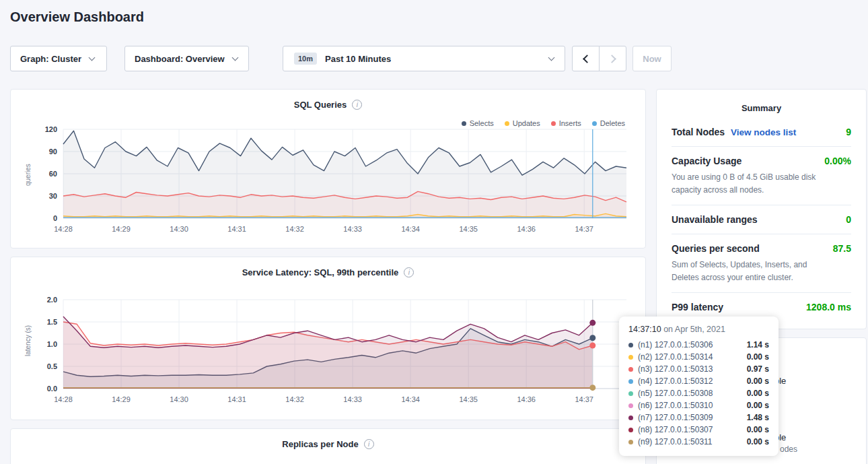  What do you see at coordinates (698, 387) in the screenshot?
I see `chart-tooltip: 14:37:10 on Apr 5th, 2021 (n1) 127.0.0.1…` at bounding box center [698, 387].